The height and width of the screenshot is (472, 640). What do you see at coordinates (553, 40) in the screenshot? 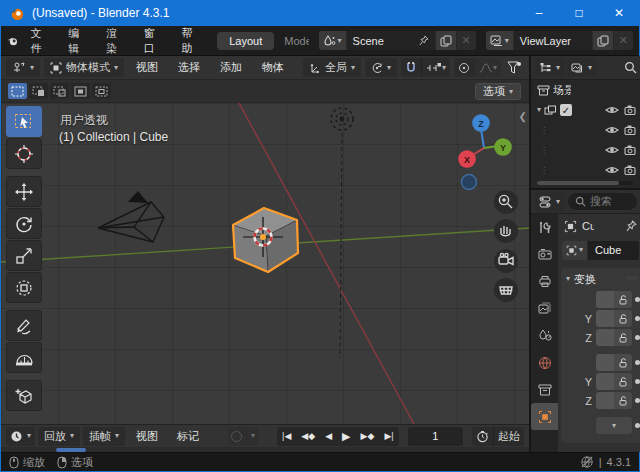
I see `viewlayer-name-field: ViewLayer` at bounding box center [553, 40].